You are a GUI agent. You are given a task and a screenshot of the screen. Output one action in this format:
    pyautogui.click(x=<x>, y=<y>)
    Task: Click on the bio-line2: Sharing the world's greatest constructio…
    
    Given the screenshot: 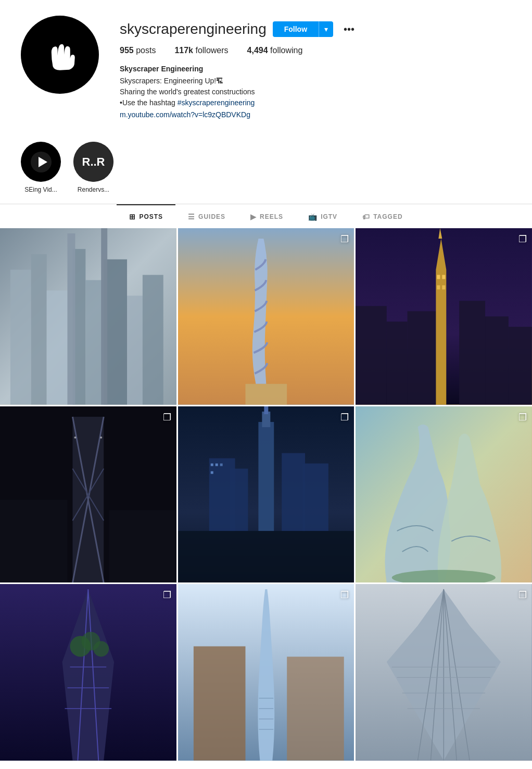 What is the action you would take?
    pyautogui.click(x=315, y=92)
    